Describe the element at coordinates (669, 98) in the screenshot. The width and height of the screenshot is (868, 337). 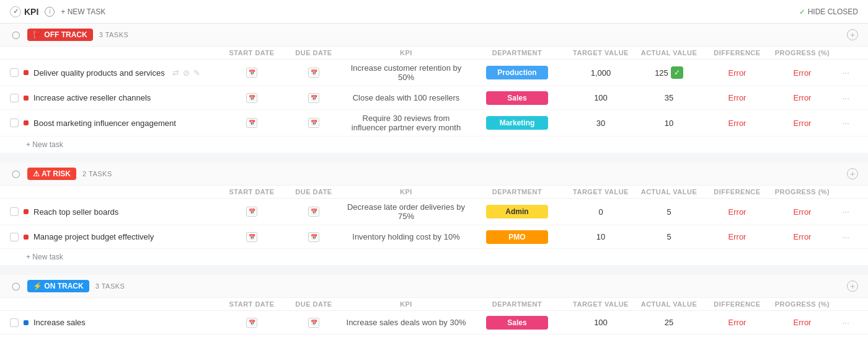
I see `actual-value: 35` at that location.